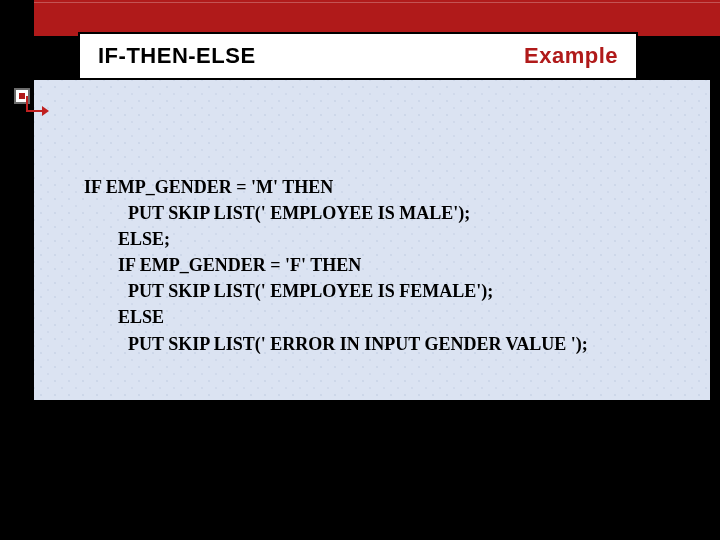 The height and width of the screenshot is (540, 720). I want to click on code-line: PUT SKIP LIST(' ERROR IN INPUT GENDER VA…, so click(374, 344).